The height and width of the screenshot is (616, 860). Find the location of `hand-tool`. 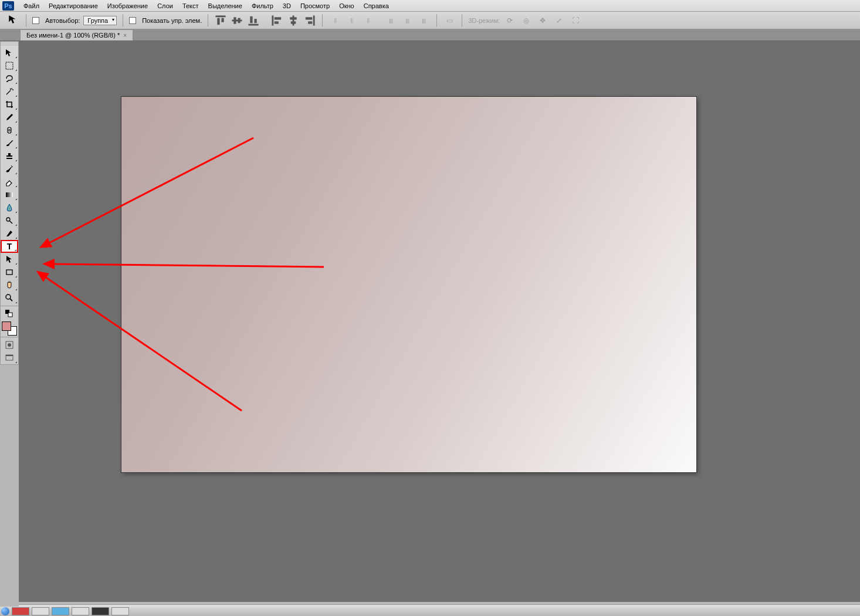

hand-tool is located at coordinates (9, 285).